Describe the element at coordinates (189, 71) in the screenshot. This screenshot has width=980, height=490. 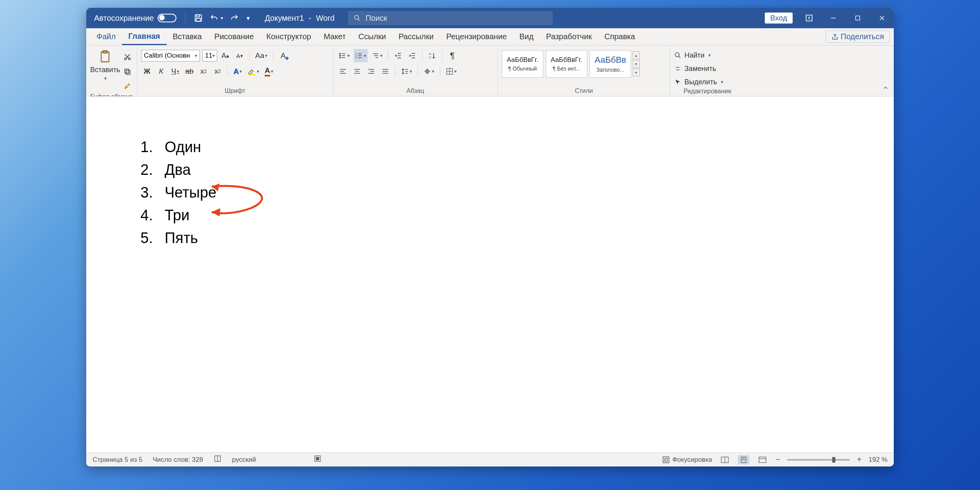
I see `strikethrough-button: ab` at that location.